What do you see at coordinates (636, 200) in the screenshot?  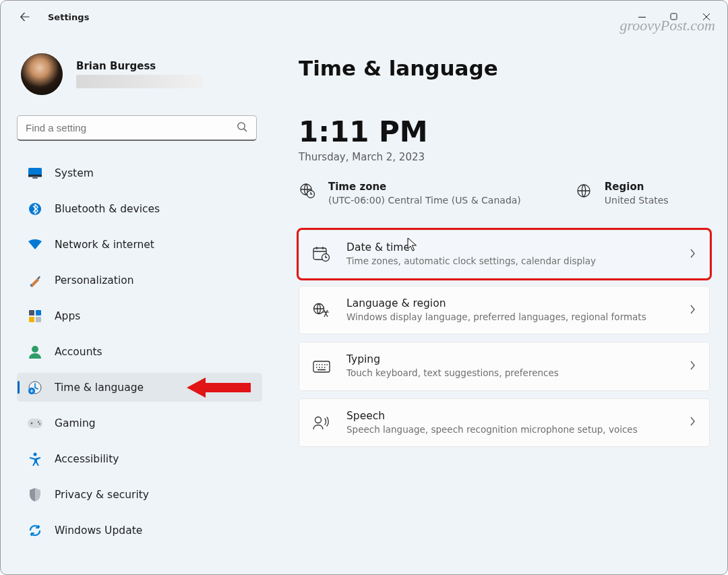 I see `region-value: United States` at bounding box center [636, 200].